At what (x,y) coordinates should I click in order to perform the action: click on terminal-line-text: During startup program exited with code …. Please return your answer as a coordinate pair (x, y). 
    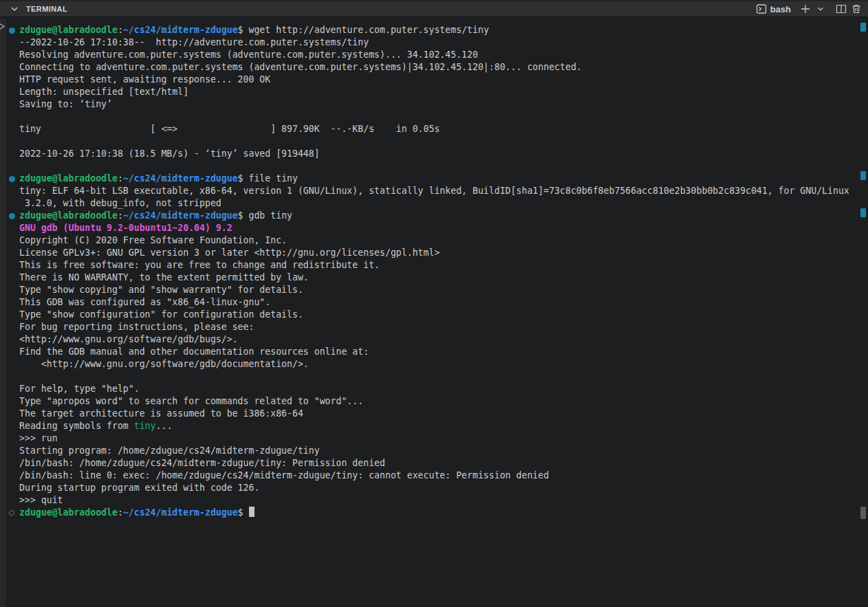
    Looking at the image, I should click on (139, 488).